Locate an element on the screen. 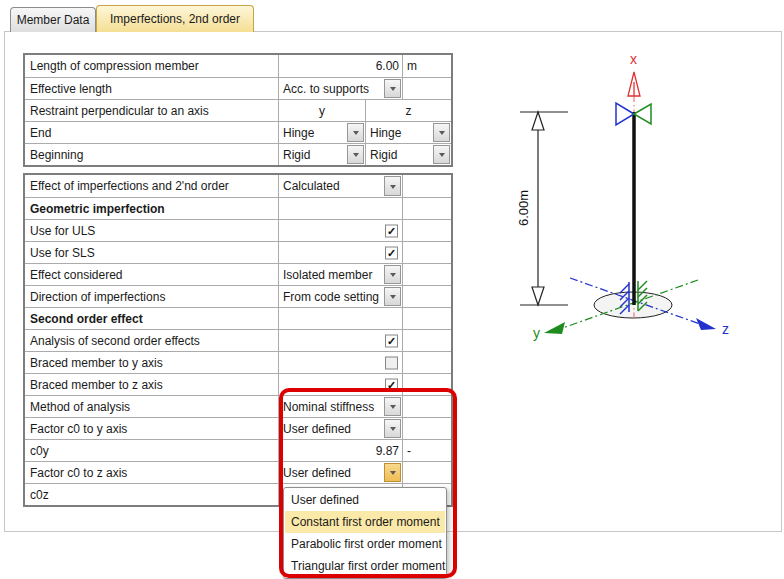 The image size is (784, 579). supports-table: Length of compression member6.00mEffecti… is located at coordinates (238, 110).